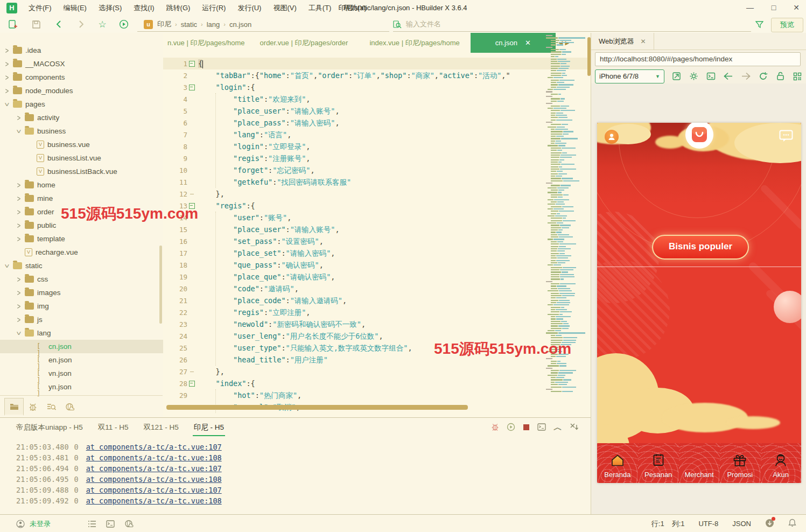 Image resolution: width=806 pixels, height=532 pixels. What do you see at coordinates (209, 428) in the screenshot?
I see `console-tab: 印尼 - H5` at bounding box center [209, 428].